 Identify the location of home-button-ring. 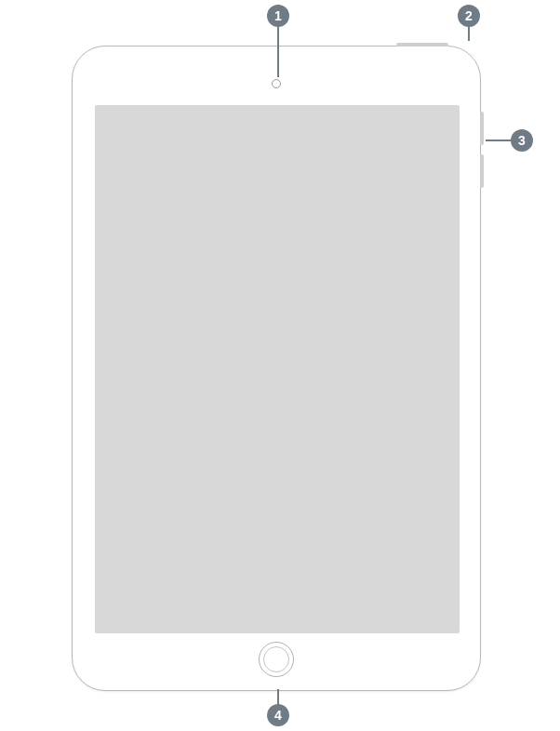
(276, 659).